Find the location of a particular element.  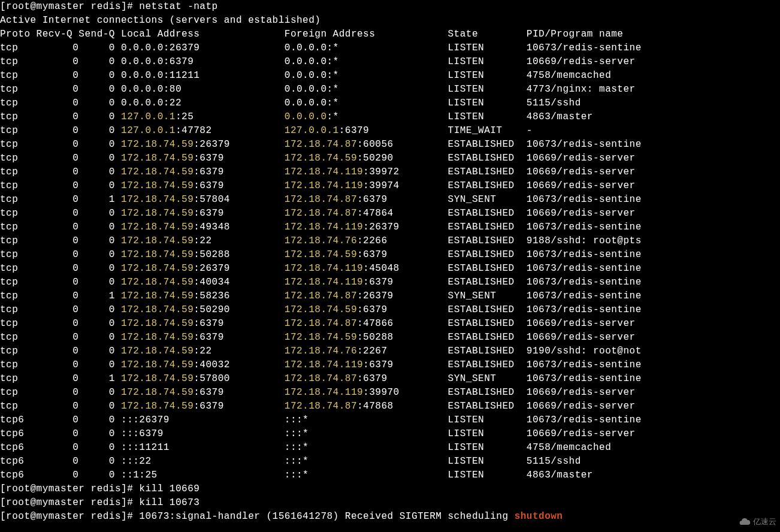

table-row: tcp 0 0 0.0.0.0:80 0.0.0.0:* LISTEN 4773… is located at coordinates (390, 90).